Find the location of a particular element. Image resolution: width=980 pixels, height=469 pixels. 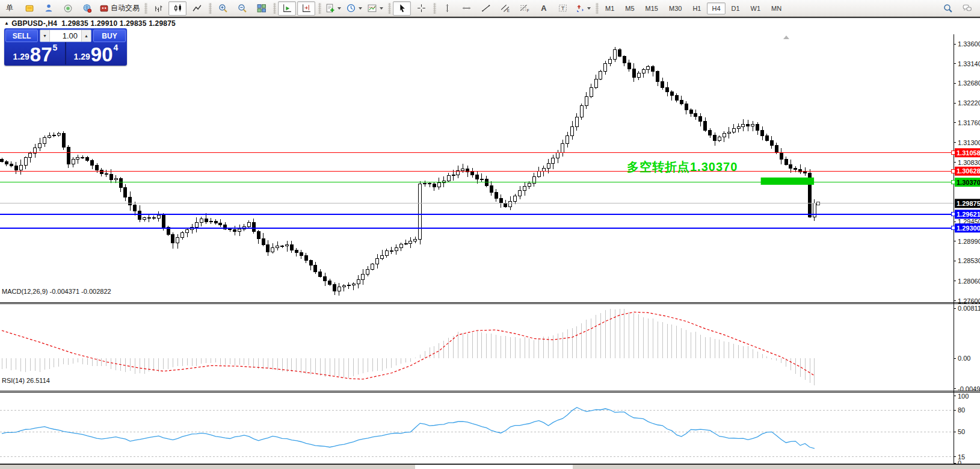

search-button is located at coordinates (948, 8).